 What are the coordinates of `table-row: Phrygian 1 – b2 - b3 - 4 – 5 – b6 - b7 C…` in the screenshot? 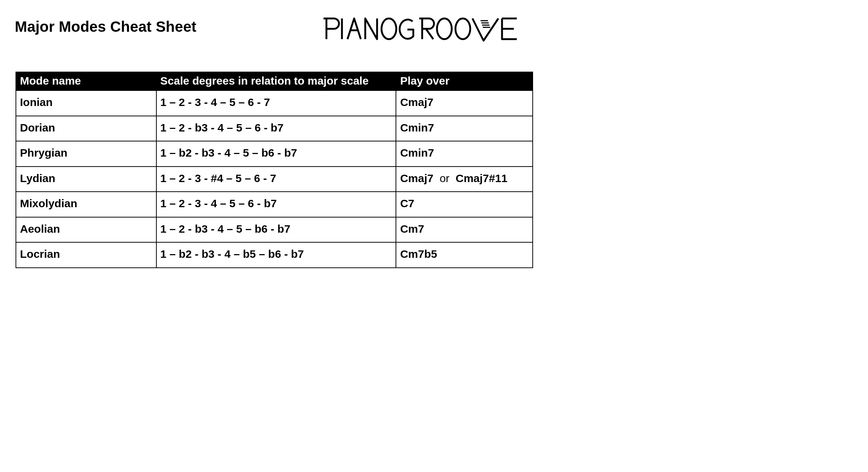 It's located at (274, 154).